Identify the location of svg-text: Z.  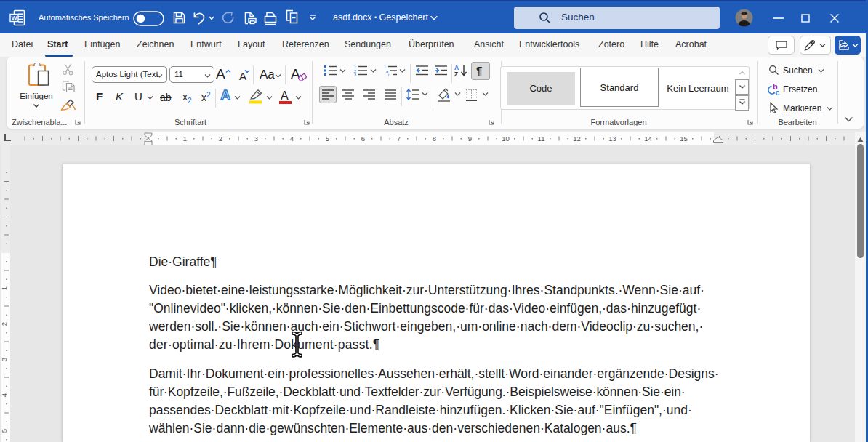
(457, 74).